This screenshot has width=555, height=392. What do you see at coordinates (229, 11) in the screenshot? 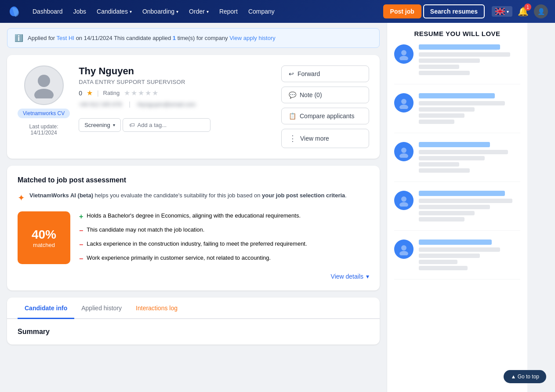
I see `nav-report: Report` at bounding box center [229, 11].